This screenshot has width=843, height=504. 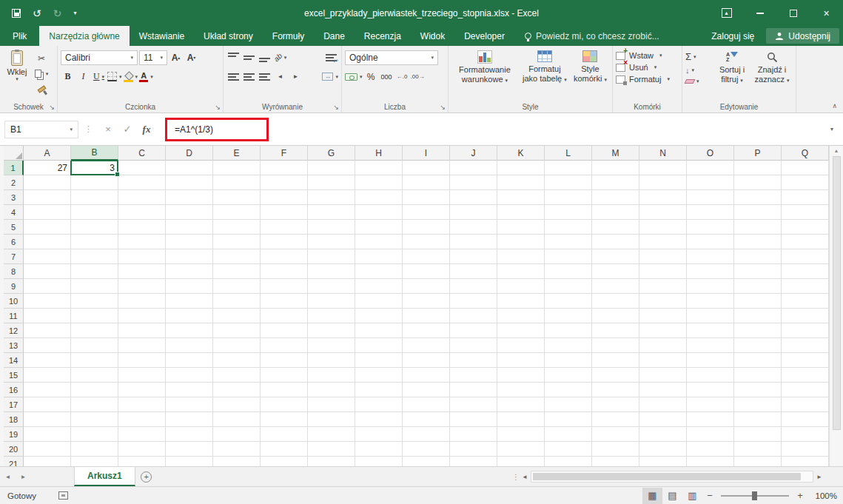 What do you see at coordinates (521, 153) in the screenshot?
I see `column-header-K: K` at bounding box center [521, 153].